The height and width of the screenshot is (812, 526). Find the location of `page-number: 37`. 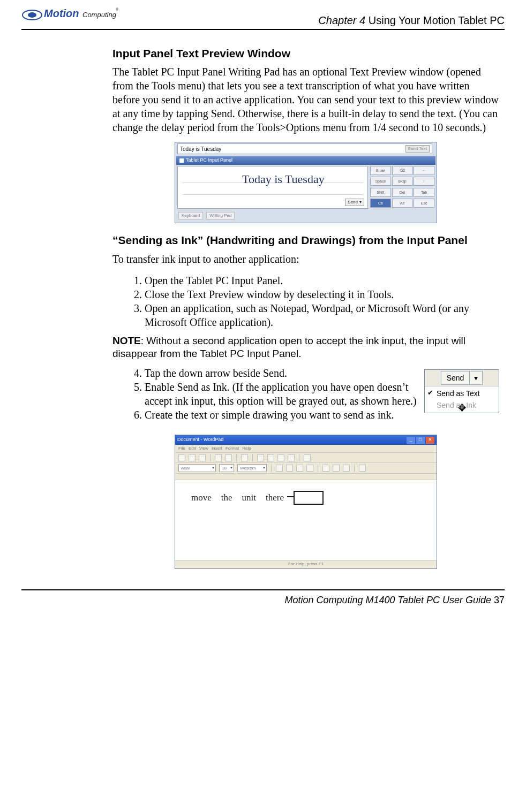

page-number: 37 is located at coordinates (499, 600).